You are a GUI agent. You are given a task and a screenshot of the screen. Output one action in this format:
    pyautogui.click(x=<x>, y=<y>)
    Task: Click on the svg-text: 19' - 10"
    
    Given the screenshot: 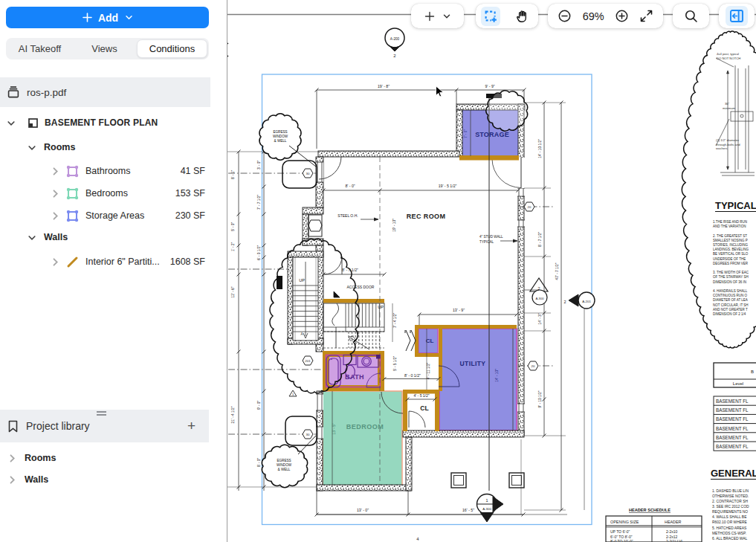 What is the action you would take?
    pyautogui.click(x=394, y=225)
    